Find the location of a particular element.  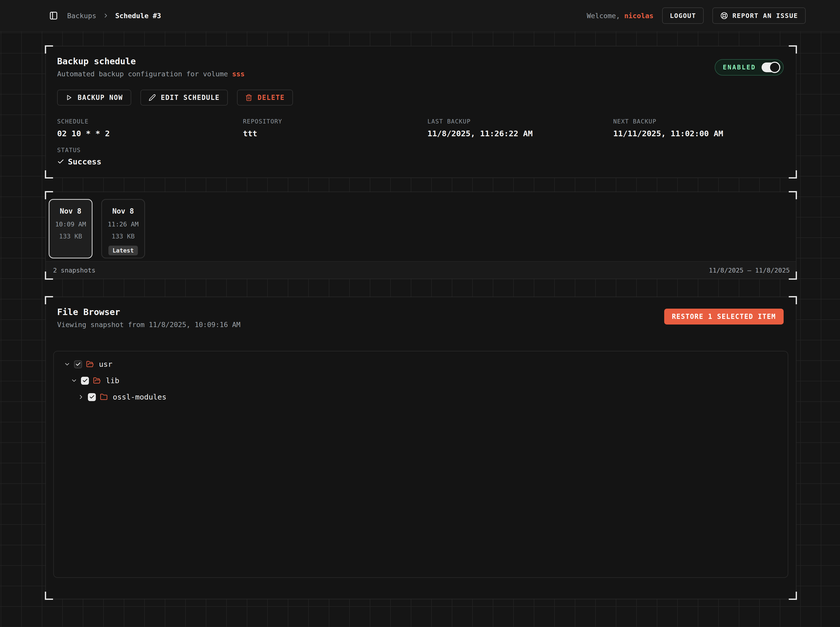

field-last-backup: LAST BACKUP 11/8/2025, 11:26:22 AM is located at coordinates (520, 128).